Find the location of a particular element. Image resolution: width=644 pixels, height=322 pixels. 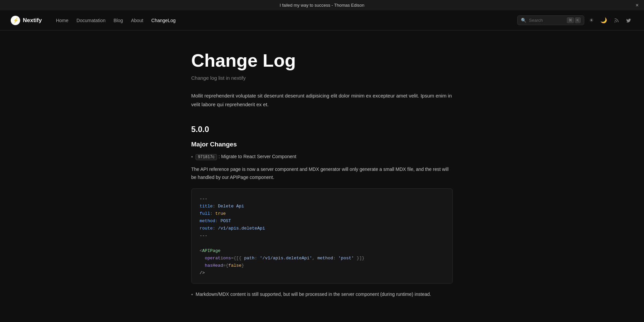

search-icon: 🔍 is located at coordinates (524, 20).